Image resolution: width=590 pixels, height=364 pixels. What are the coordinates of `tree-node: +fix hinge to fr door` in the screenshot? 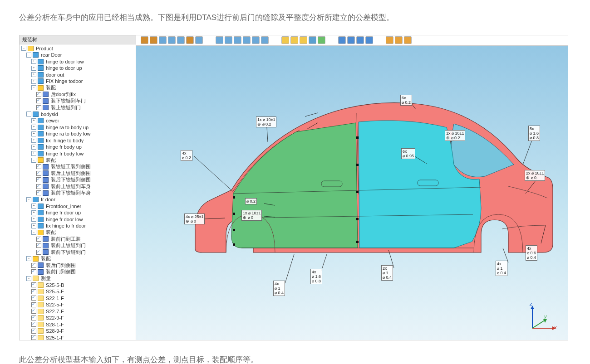 It's located at (78, 226).